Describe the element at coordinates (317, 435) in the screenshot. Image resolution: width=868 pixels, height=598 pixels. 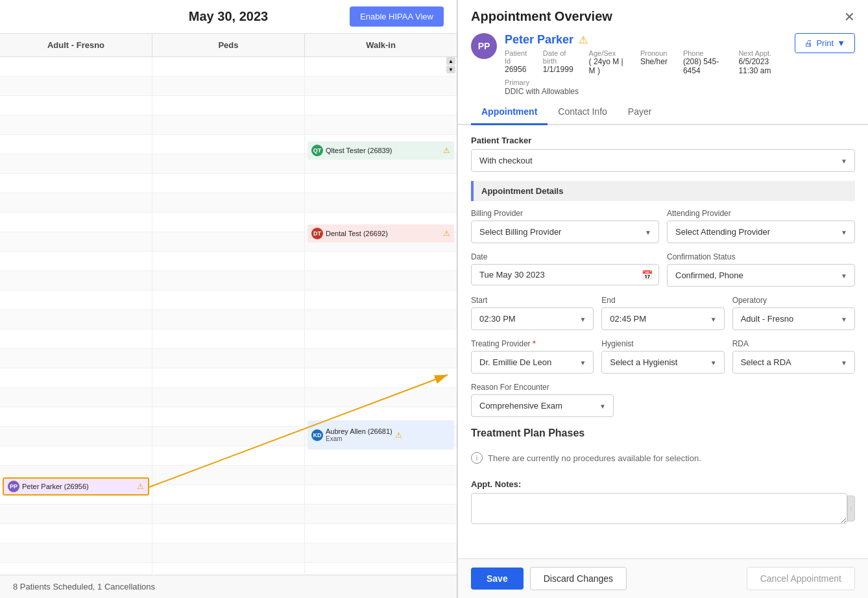
I see `appt-avatar-aubrey: KD` at that location.